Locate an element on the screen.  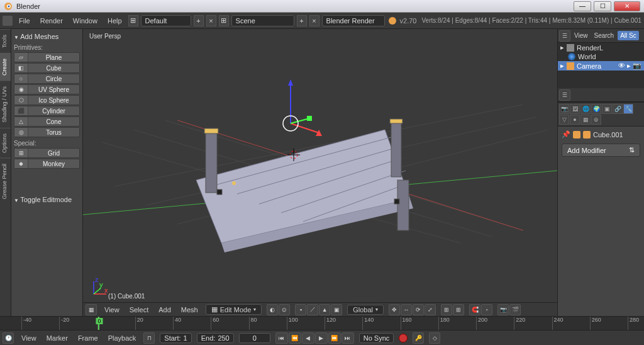
edge-select-icon: ／ is located at coordinates (313, 310).